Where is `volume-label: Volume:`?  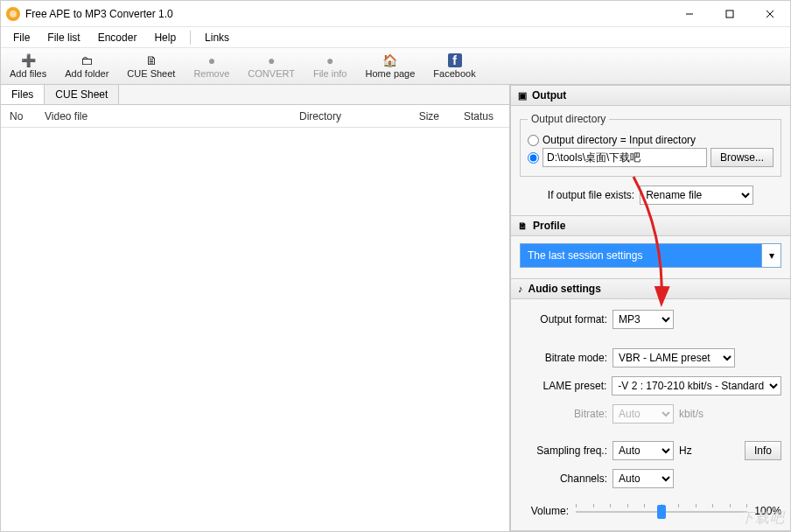 volume-label: Volume: is located at coordinates (544, 511).